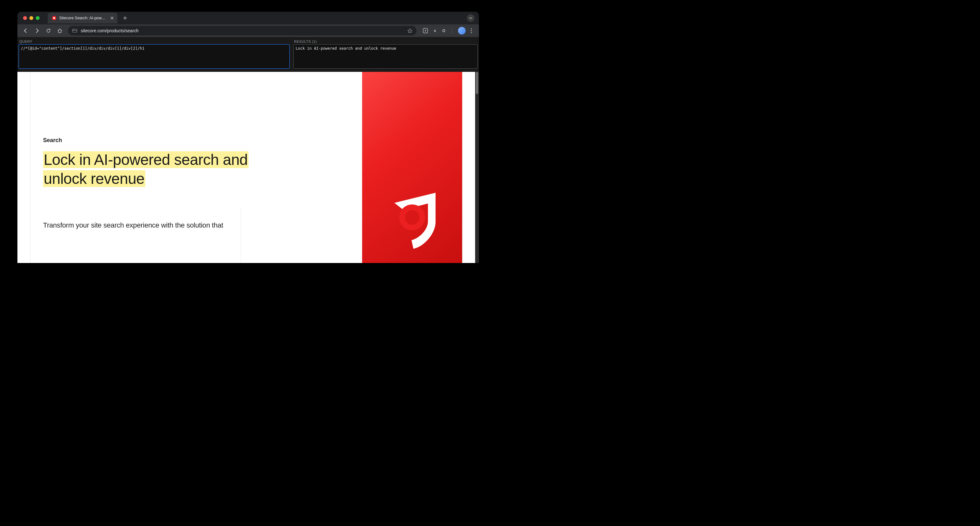 This screenshot has height=526, width=980. What do you see at coordinates (386, 54) in the screenshot?
I see `results-panel: RESULTS (1) Lock in AI-powered search an…` at bounding box center [386, 54].